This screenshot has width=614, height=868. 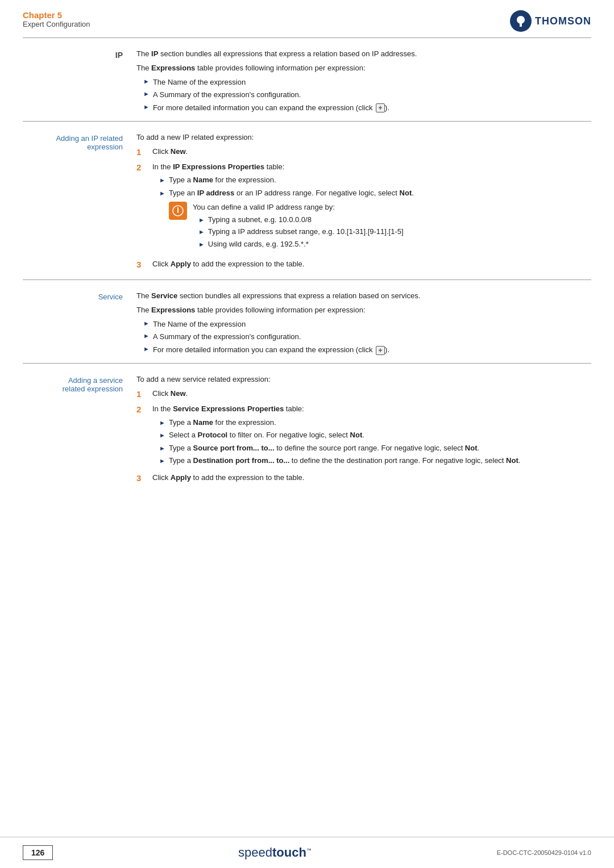 What do you see at coordinates (143, 409) in the screenshot?
I see `svc-step-num-2: 2` at bounding box center [143, 409].